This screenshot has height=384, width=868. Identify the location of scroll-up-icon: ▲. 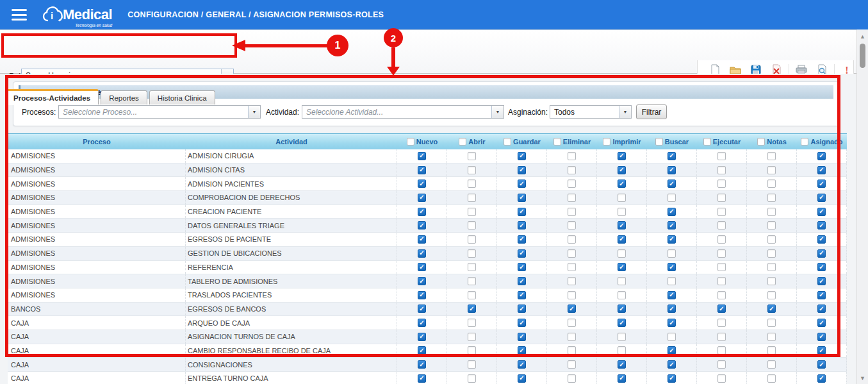
(862, 37).